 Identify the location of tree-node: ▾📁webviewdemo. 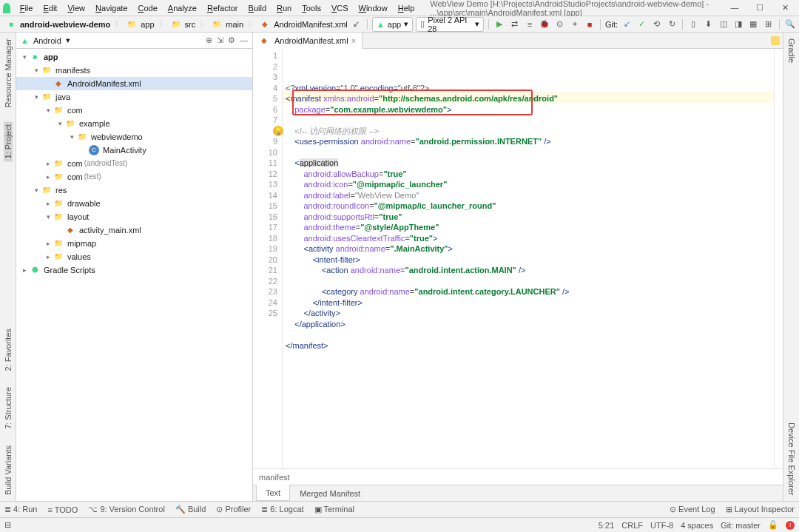
(135, 137).